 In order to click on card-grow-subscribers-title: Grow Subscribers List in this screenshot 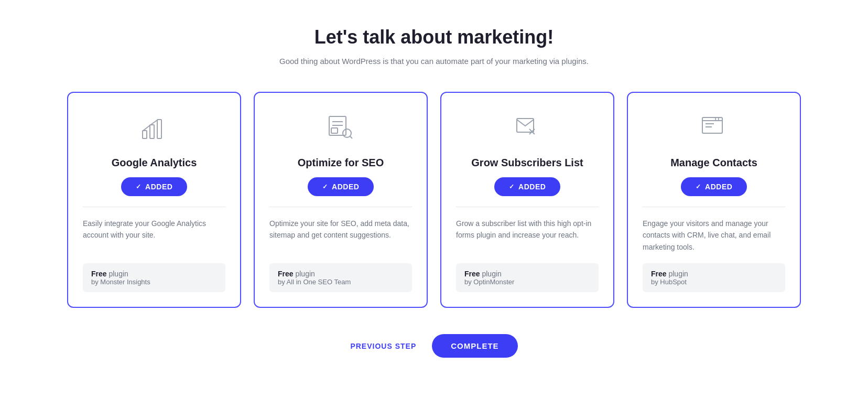, I will do `click(527, 163)`.